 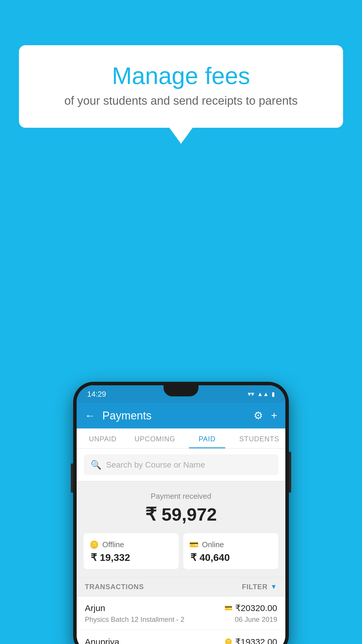 What do you see at coordinates (181, 496) in the screenshot?
I see `payment-received-label: Payment received` at bounding box center [181, 496].